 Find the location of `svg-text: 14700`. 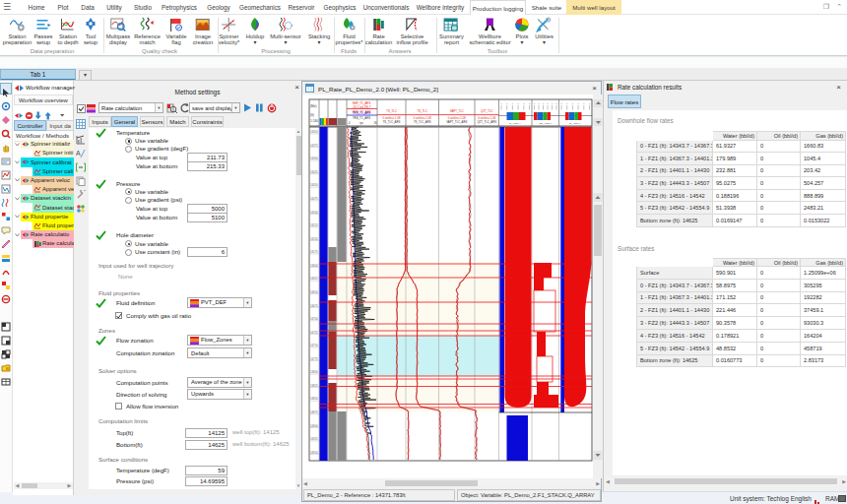

svg-text: 14700 is located at coordinates (314, 319).